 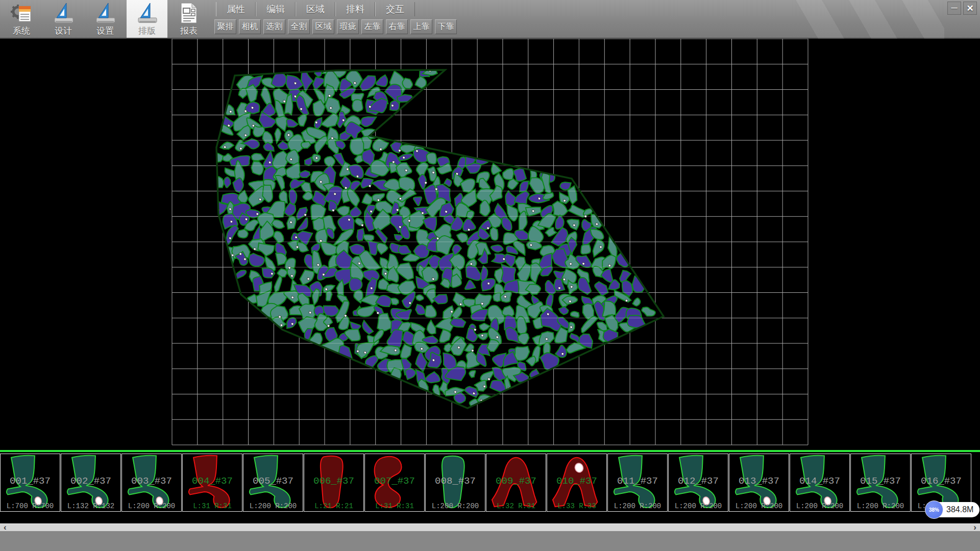 I want to click on system-gear-icon, so click(x=21, y=13).